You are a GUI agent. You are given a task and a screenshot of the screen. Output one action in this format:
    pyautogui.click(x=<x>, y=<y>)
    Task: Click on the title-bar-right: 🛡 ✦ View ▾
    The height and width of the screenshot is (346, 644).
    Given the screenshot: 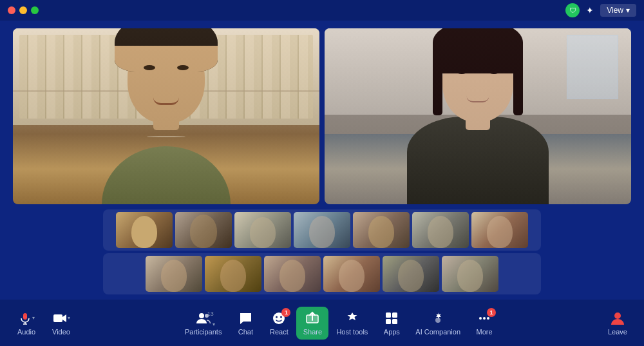 What is the action you would take?
    pyautogui.click(x=601, y=10)
    